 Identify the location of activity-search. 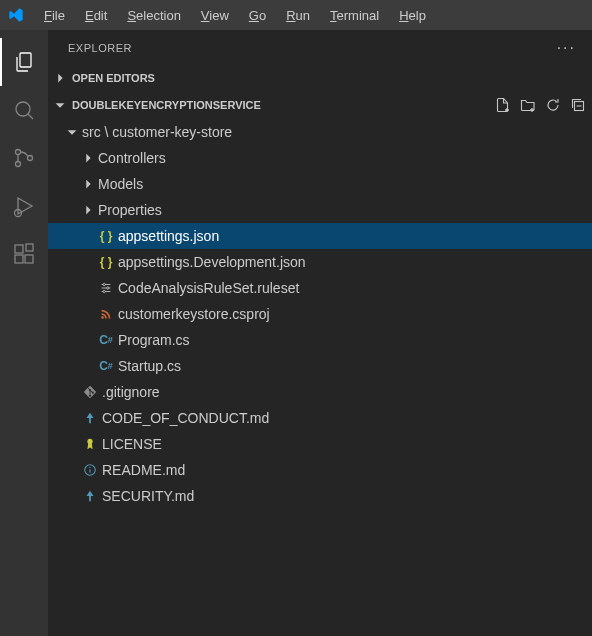
(24, 110).